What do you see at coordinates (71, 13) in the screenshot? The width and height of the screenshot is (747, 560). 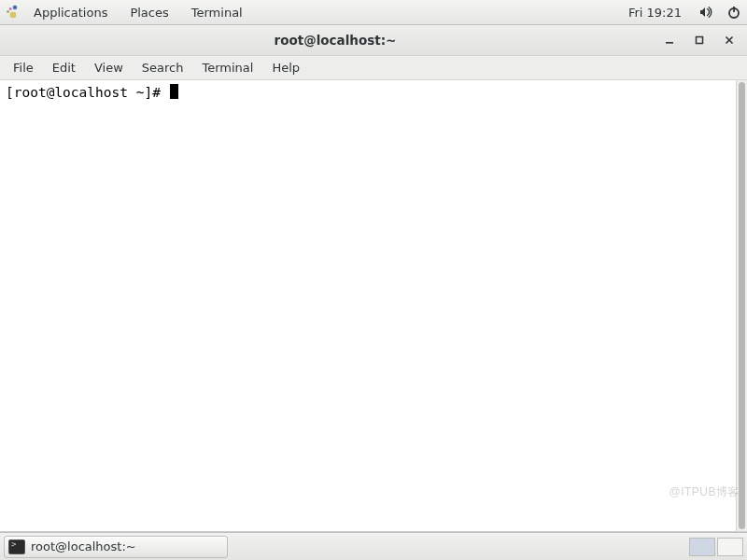 I see `menu-applications: Applications` at bounding box center [71, 13].